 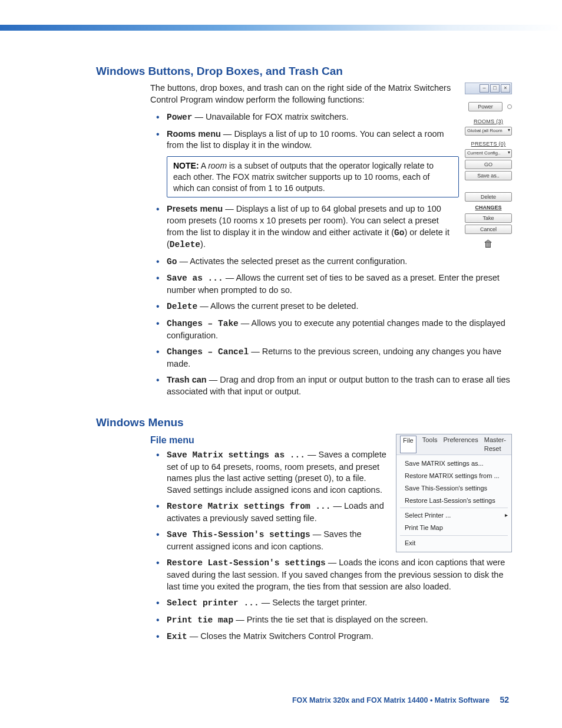 I want to click on go-button: GO, so click(x=488, y=164).